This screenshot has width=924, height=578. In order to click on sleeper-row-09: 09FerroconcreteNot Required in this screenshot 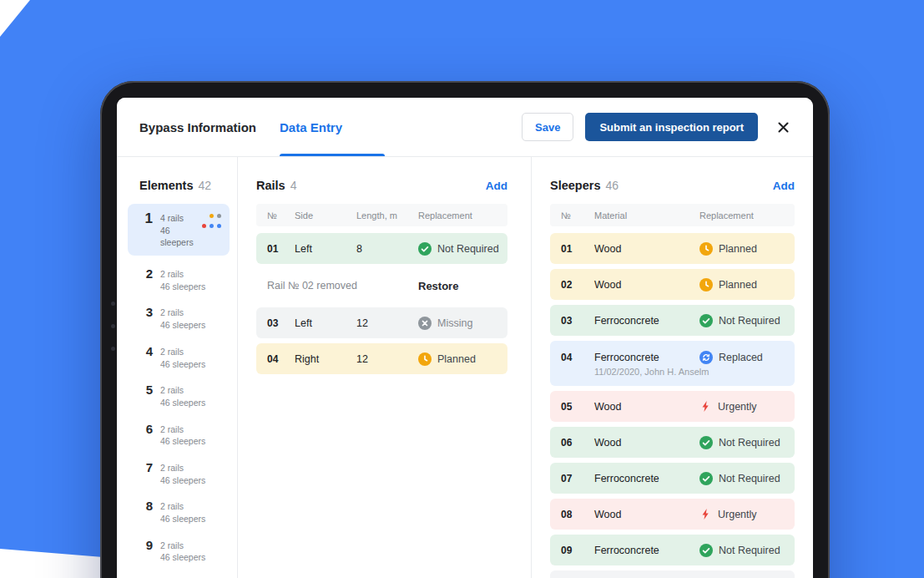, I will do `click(673, 550)`.